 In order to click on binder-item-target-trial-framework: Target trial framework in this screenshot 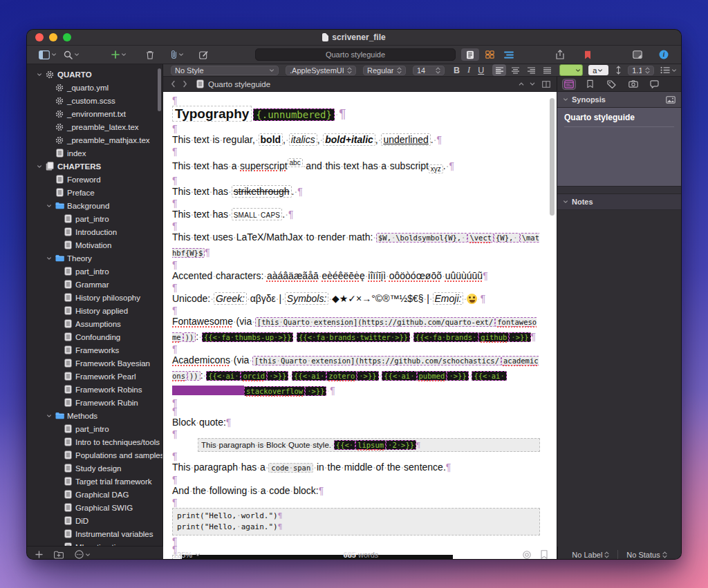, I will do `click(95, 481)`.